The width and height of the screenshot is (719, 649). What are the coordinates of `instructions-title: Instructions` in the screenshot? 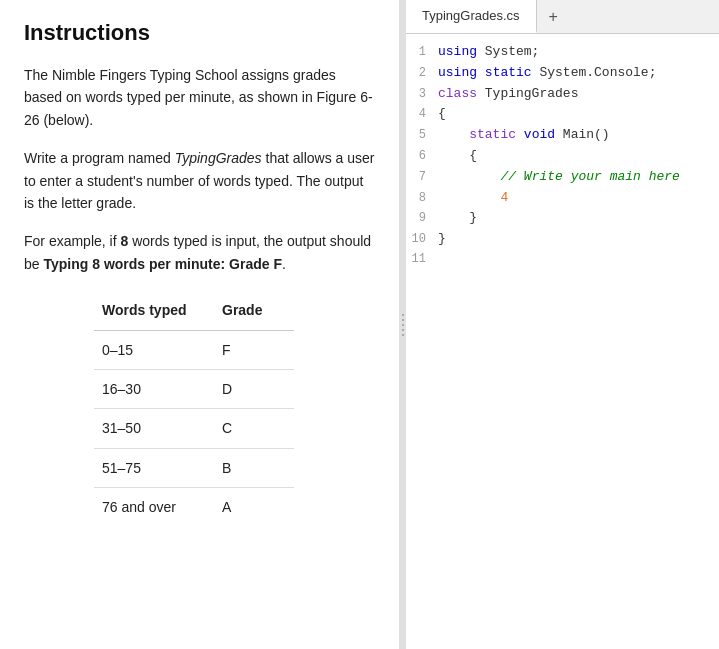 It's located at (200, 33).